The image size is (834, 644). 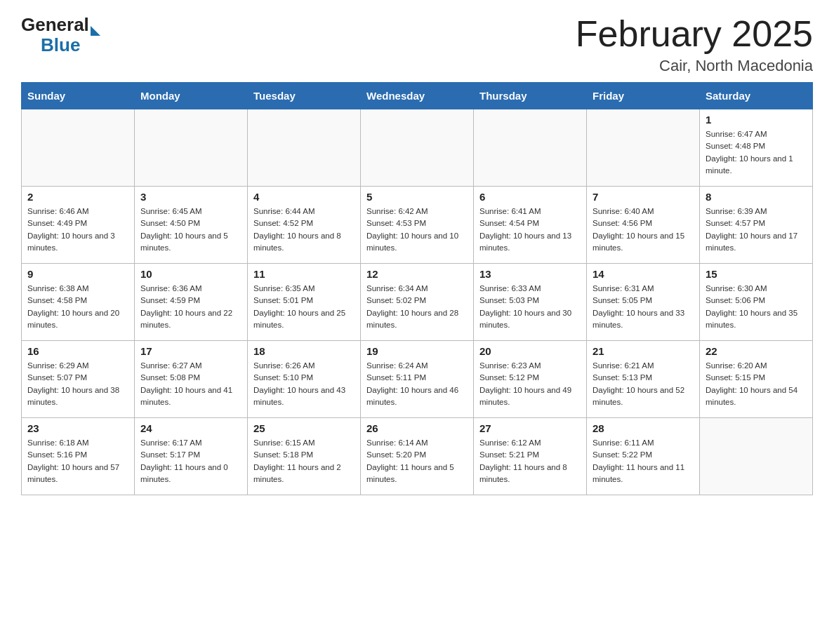 I want to click on day-info: Sunrise: 6:29 AMSunset: 5:07 PMDaylight:…, so click(x=78, y=384).